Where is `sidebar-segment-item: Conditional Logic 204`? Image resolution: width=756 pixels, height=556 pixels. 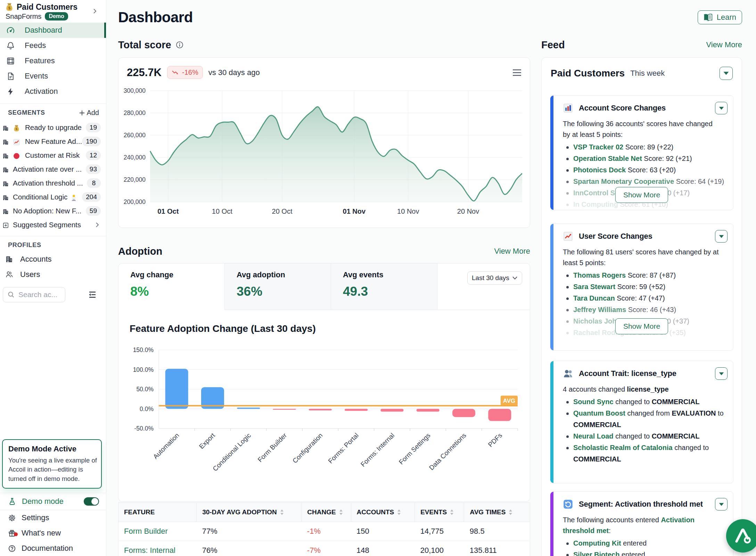
sidebar-segment-item: Conditional Logic 204 is located at coordinates (53, 197).